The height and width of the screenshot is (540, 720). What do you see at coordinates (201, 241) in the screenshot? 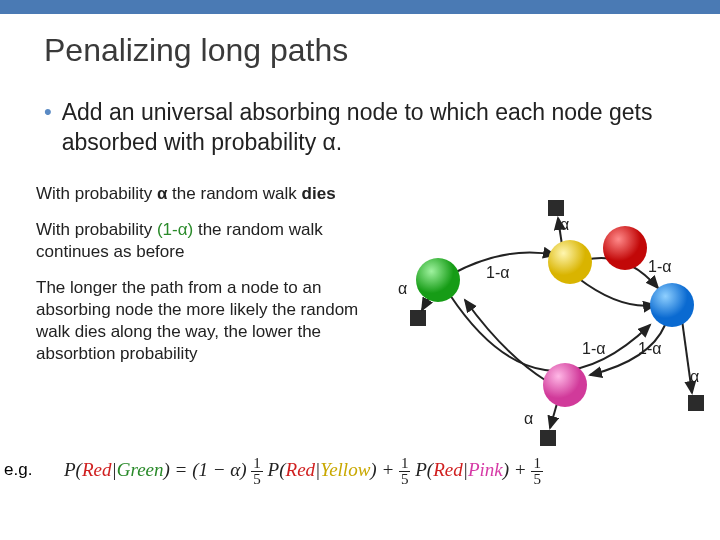
I see `paragraph-2: With probability (1-α) the random walk c…` at bounding box center [201, 241].